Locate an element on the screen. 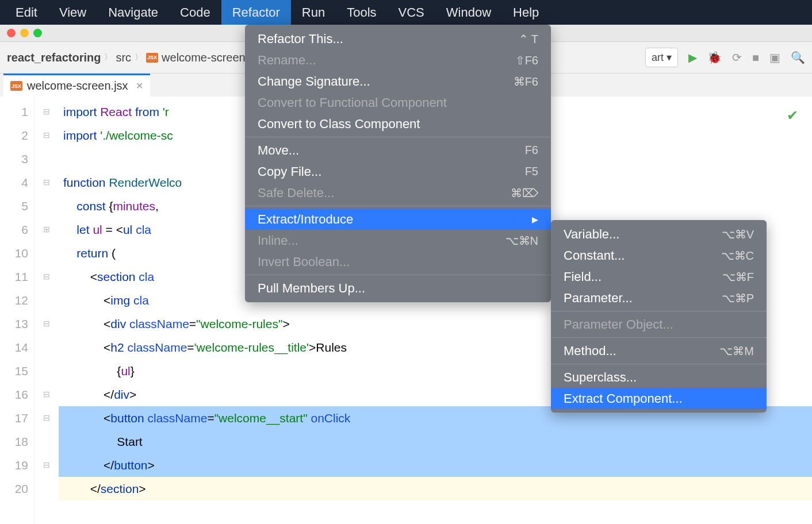  tab-welcome-screen: JSX welcome-screen.jsx ✕ is located at coordinates (77, 85).